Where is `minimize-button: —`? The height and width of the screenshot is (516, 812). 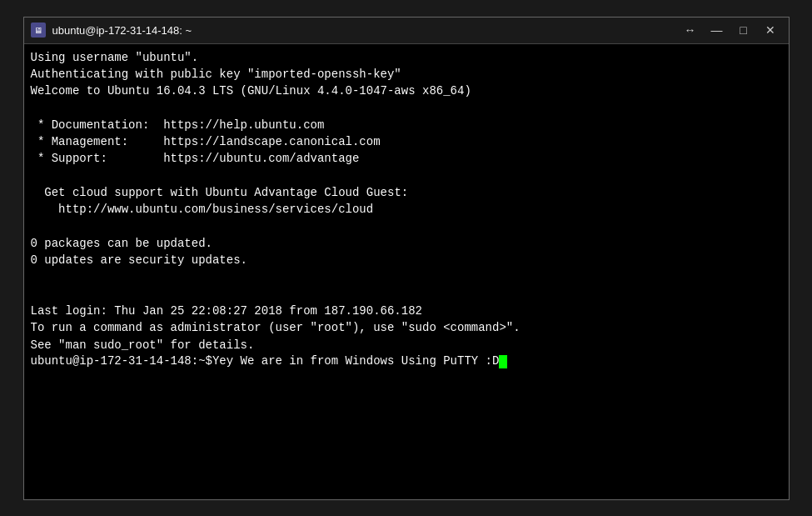
minimize-button: — is located at coordinates (717, 30).